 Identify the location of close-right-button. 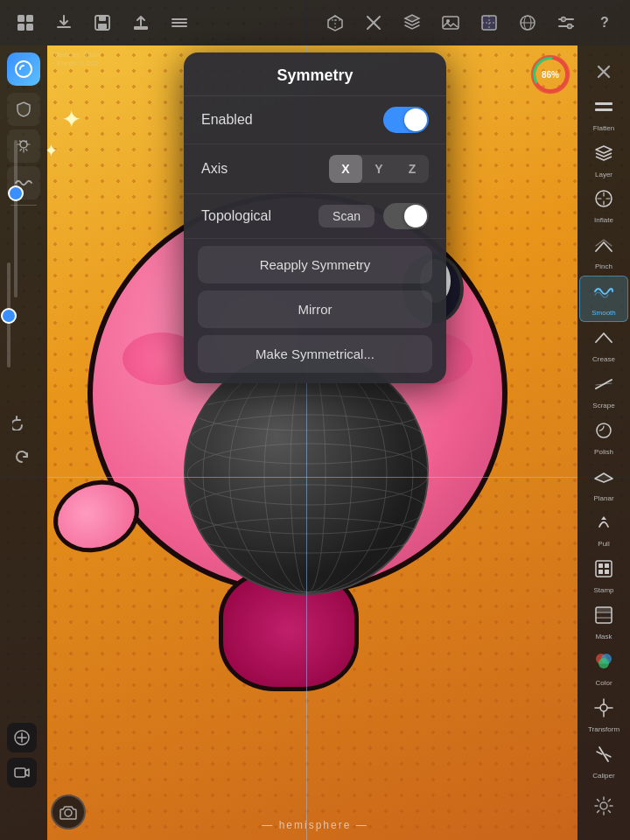
(604, 72).